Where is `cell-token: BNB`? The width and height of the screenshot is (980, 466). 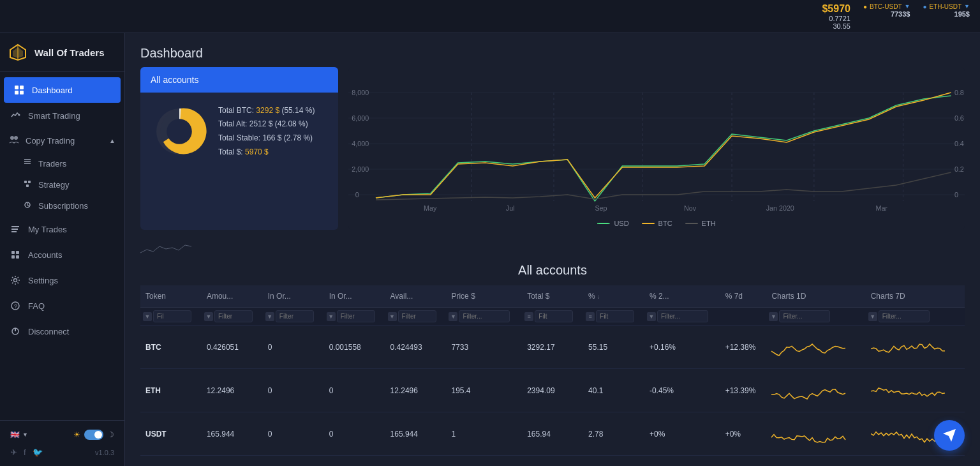
cell-token: BNB is located at coordinates (171, 461).